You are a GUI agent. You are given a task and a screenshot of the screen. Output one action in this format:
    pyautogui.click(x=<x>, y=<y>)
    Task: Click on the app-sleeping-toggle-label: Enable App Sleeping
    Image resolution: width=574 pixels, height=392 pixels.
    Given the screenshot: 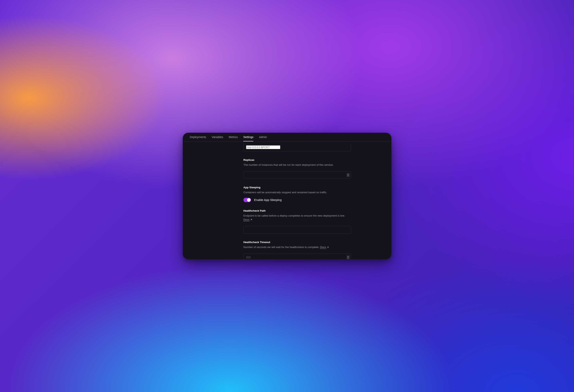 What is the action you would take?
    pyautogui.click(x=268, y=200)
    